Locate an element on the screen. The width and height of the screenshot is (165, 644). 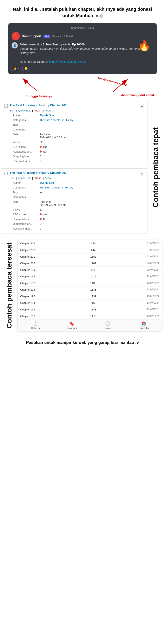
wp-post-1-checkbox is located at coordinates (6, 106).